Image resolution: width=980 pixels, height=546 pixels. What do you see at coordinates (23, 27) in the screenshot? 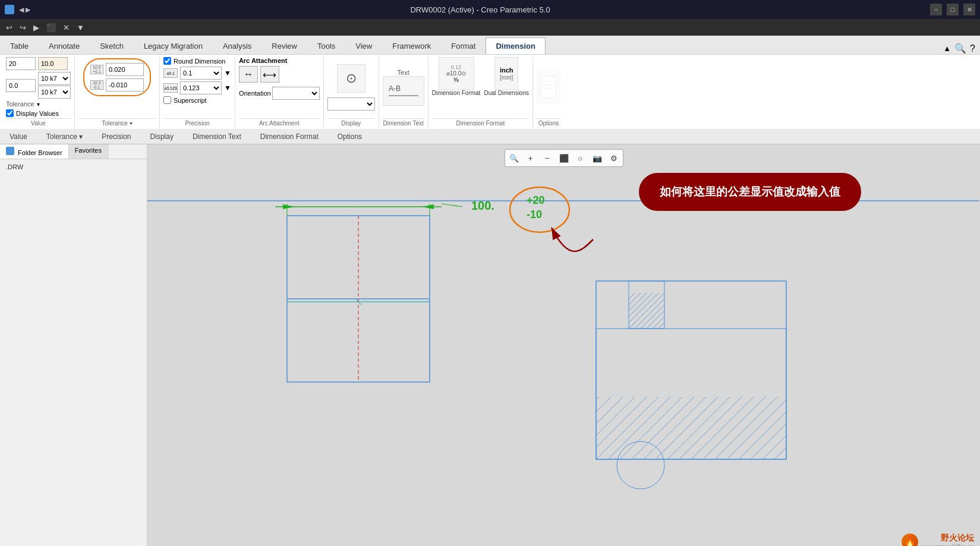
I see `redo-button: ↪` at bounding box center [23, 27].